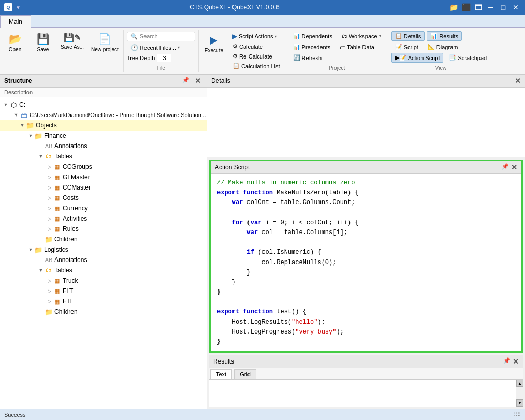 This screenshot has width=525, height=420. Describe the element at coordinates (38, 250) in the screenshot. I see `logistics-folder-icon: 📁` at that location.